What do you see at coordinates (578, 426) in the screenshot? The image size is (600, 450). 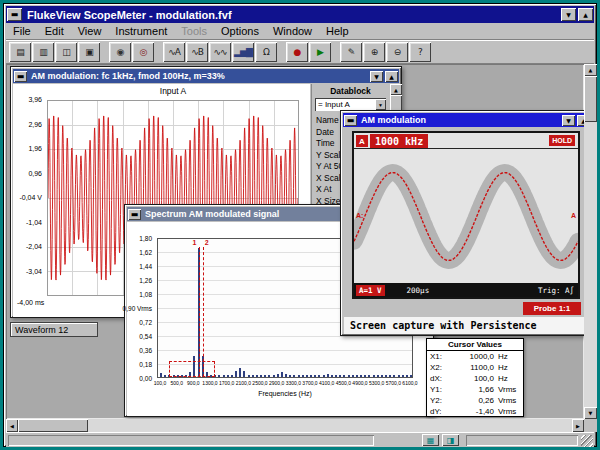 I see `scroll-right-icon: ▶` at bounding box center [578, 426].